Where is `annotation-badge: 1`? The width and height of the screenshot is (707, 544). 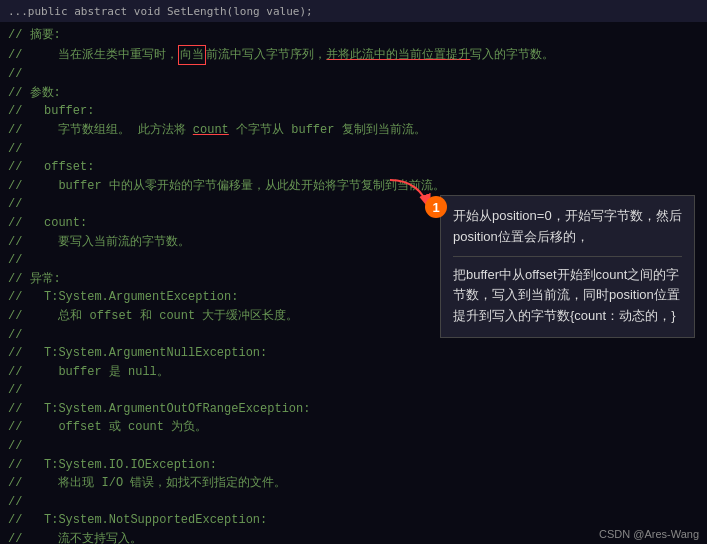
annotation-badge: 1 is located at coordinates (436, 207).